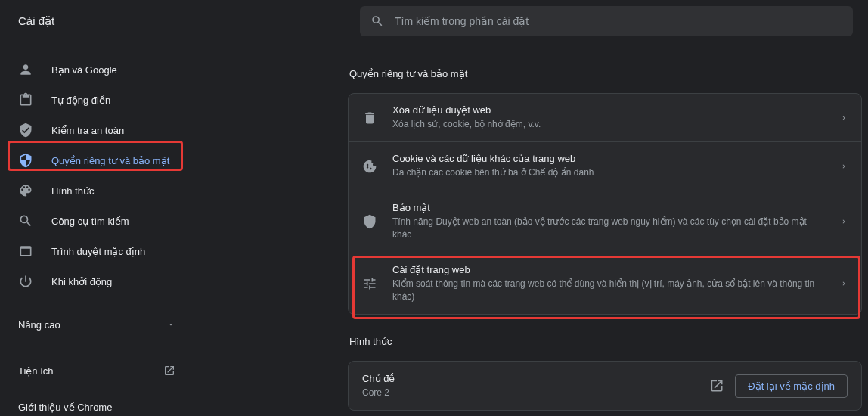 The image size is (868, 416). Describe the element at coordinates (110, 160) in the screenshot. I see `sidebar-item-label: Quyền riêng tư và bảo mật` at that location.